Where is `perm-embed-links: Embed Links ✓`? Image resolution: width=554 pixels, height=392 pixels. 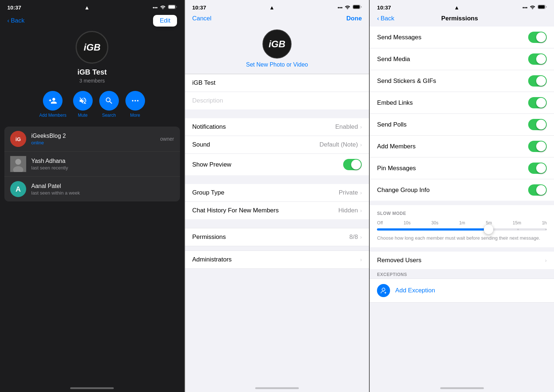
perm-embed-links: Embed Links ✓ is located at coordinates (462, 103).